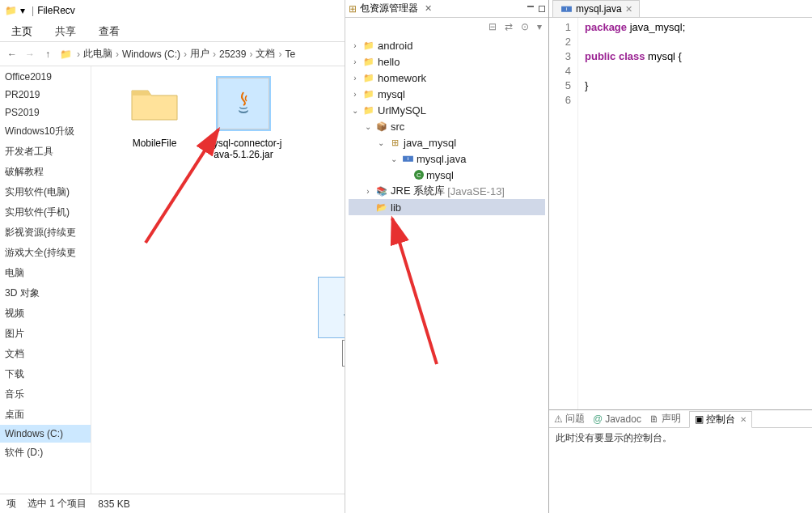  I want to click on editor-tab: 🀰 mysql.java ✕, so click(596, 8).